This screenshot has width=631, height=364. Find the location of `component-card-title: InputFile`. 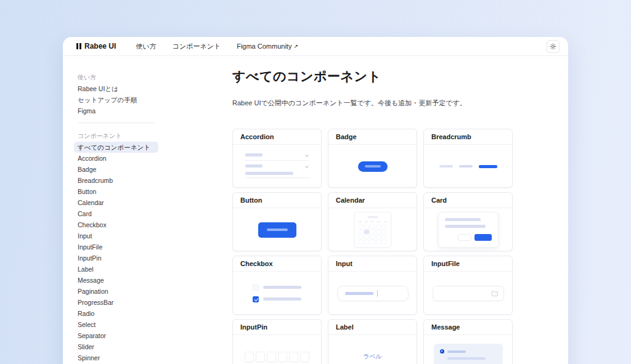

component-card-title: InputFile is located at coordinates (468, 264).